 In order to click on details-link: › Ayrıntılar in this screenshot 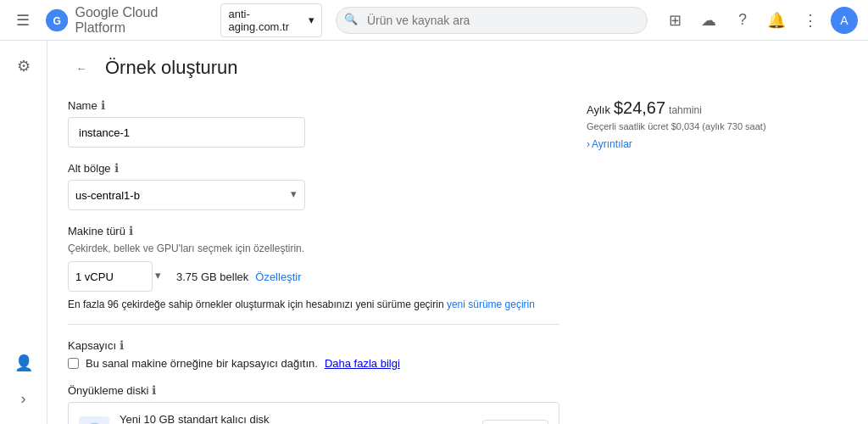, I will do `click(680, 144)`.